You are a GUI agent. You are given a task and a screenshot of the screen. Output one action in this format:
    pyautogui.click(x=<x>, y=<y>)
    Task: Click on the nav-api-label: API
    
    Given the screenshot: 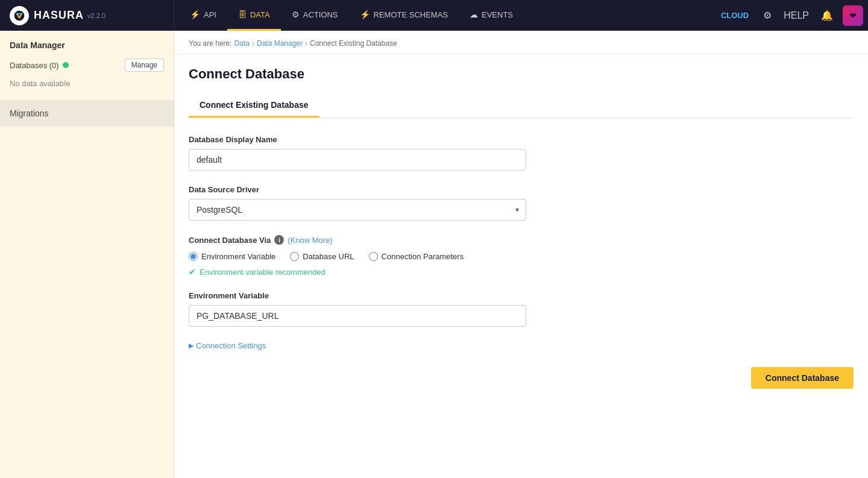 What is the action you would take?
    pyautogui.click(x=210, y=14)
    